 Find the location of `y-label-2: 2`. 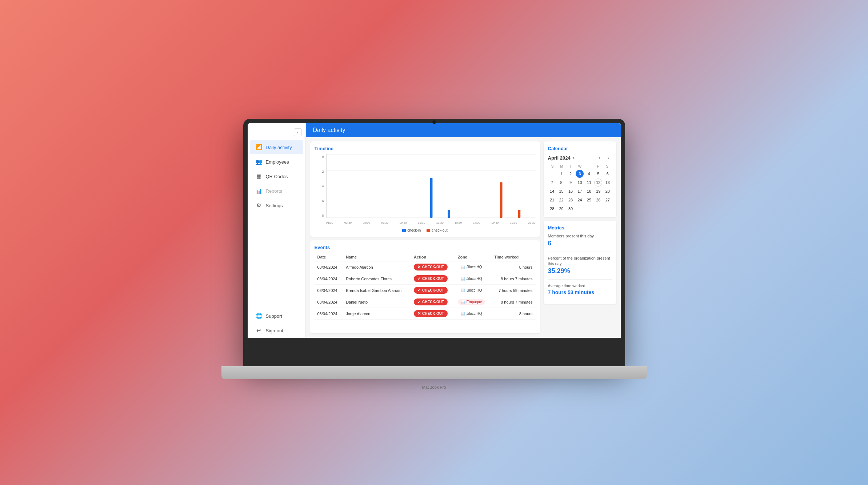

y-label-2: 2 is located at coordinates (320, 172).